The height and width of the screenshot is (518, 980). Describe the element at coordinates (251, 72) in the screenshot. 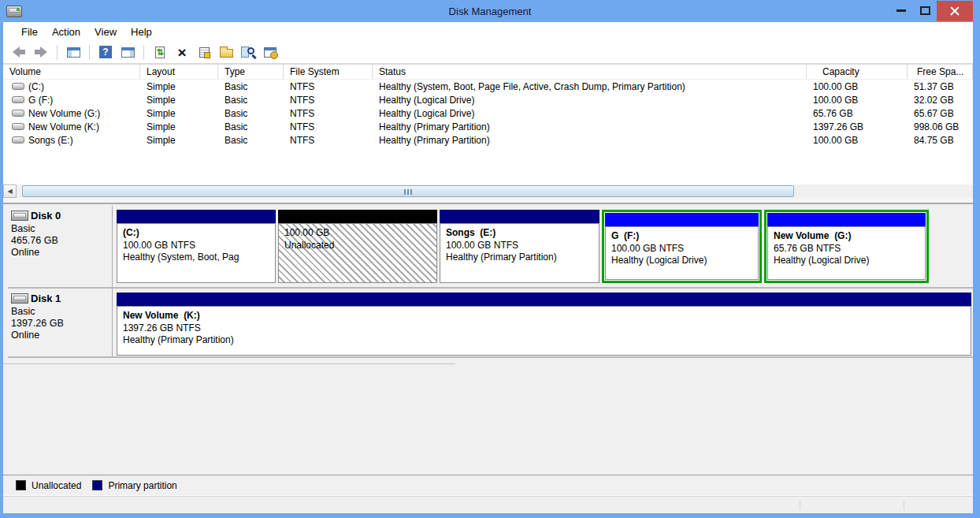

I see `column-header-type: Type` at that location.